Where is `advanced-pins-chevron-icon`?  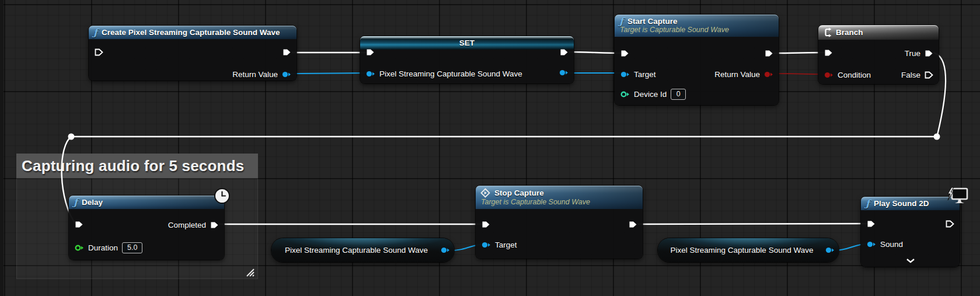 advanced-pins-chevron-icon is located at coordinates (911, 260).